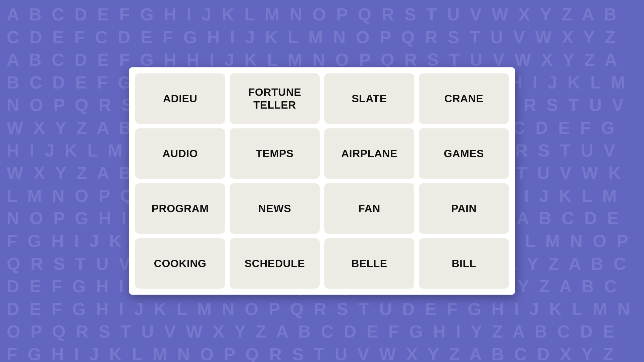 The width and height of the screenshot is (644, 362). What do you see at coordinates (369, 99) in the screenshot?
I see `word-label: SLATE` at bounding box center [369, 99].